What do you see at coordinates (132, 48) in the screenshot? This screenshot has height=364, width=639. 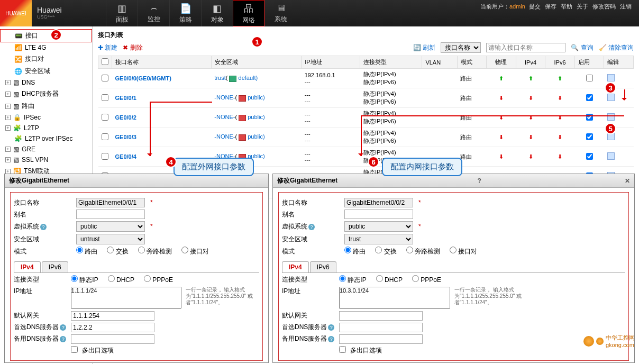 I see `delete-button: ✖ 删除` at bounding box center [132, 48].